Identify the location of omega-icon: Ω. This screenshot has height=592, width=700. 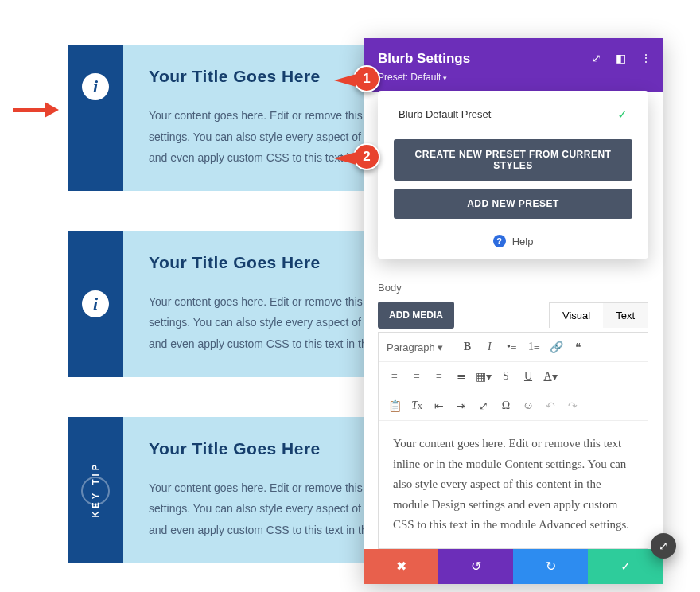
(506, 406).